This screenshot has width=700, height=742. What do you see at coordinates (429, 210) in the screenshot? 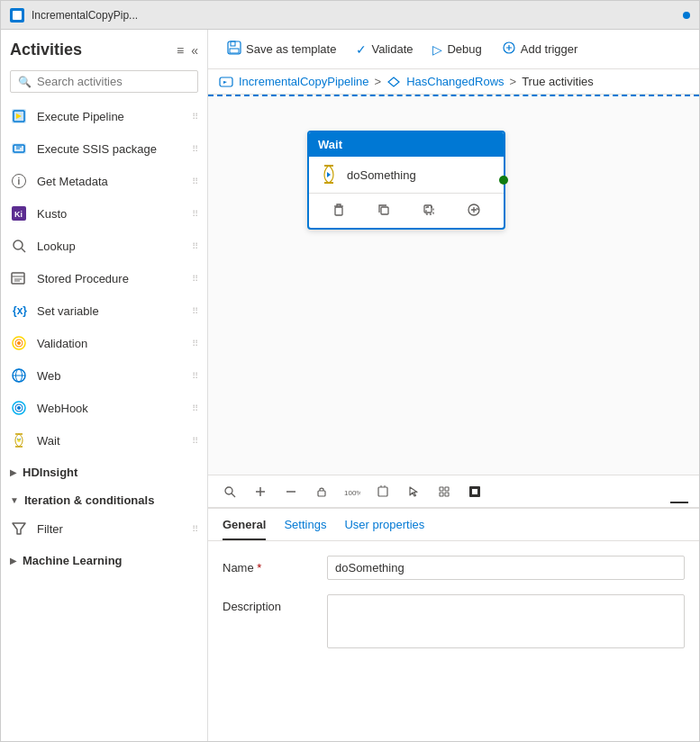
I see `copy-activity-button` at bounding box center [429, 210].